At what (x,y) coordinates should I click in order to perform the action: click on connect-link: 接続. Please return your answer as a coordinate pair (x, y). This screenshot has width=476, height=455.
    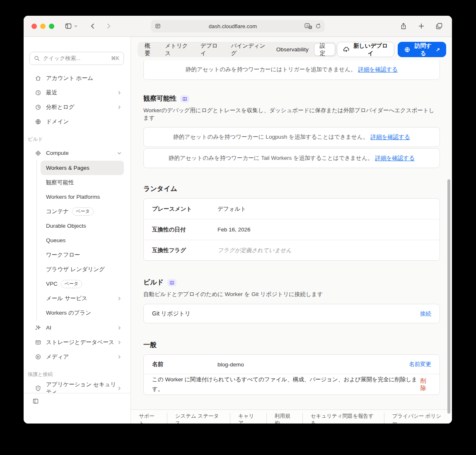
    Looking at the image, I should click on (426, 314).